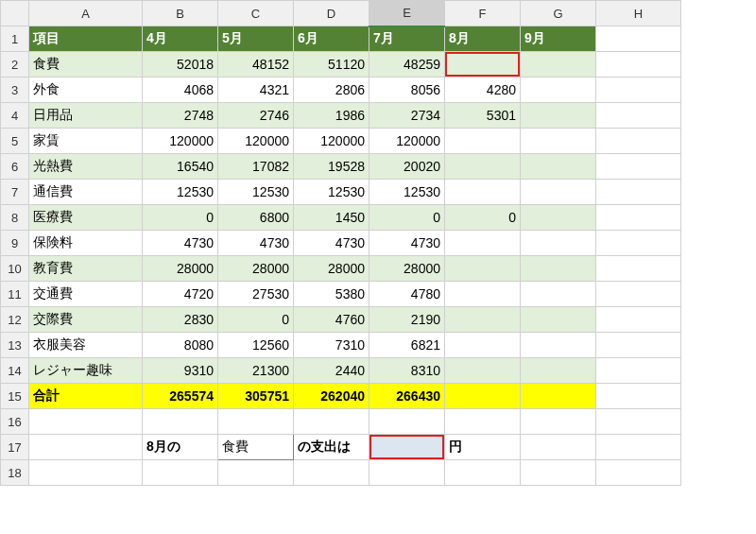  I want to click on data-cell: 4068, so click(180, 91).